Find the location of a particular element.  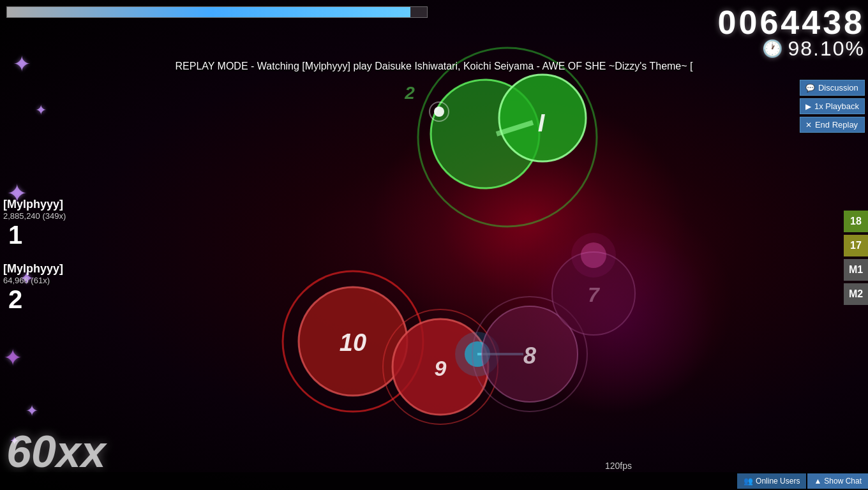

show-chat-label: Show Chat is located at coordinates (842, 481).